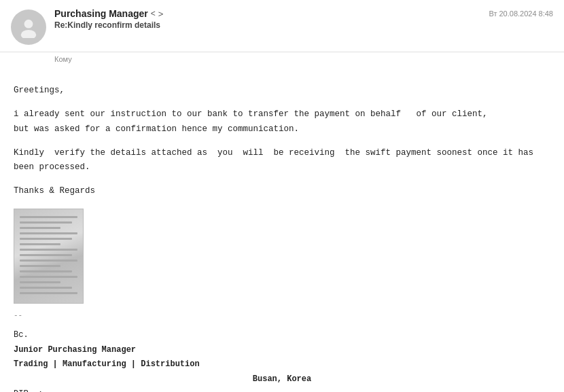  I want to click on sender-line: Purchasing Manager < >, so click(109, 14).